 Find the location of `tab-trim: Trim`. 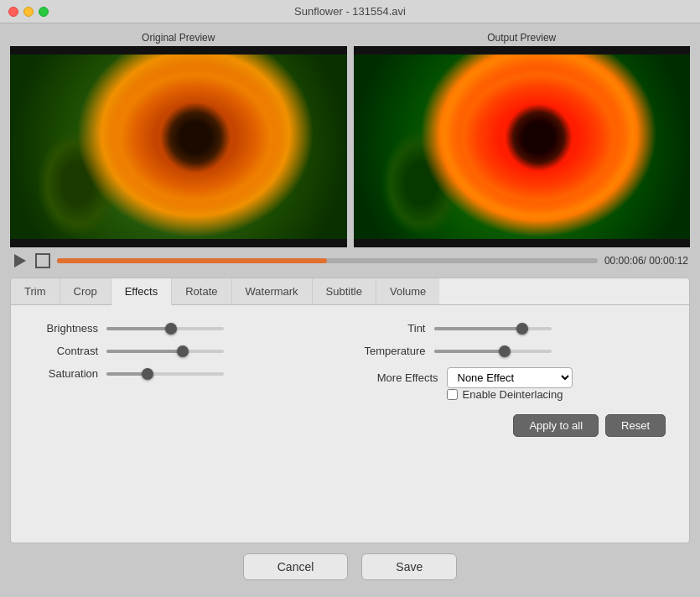

tab-trim: Trim is located at coordinates (35, 292).